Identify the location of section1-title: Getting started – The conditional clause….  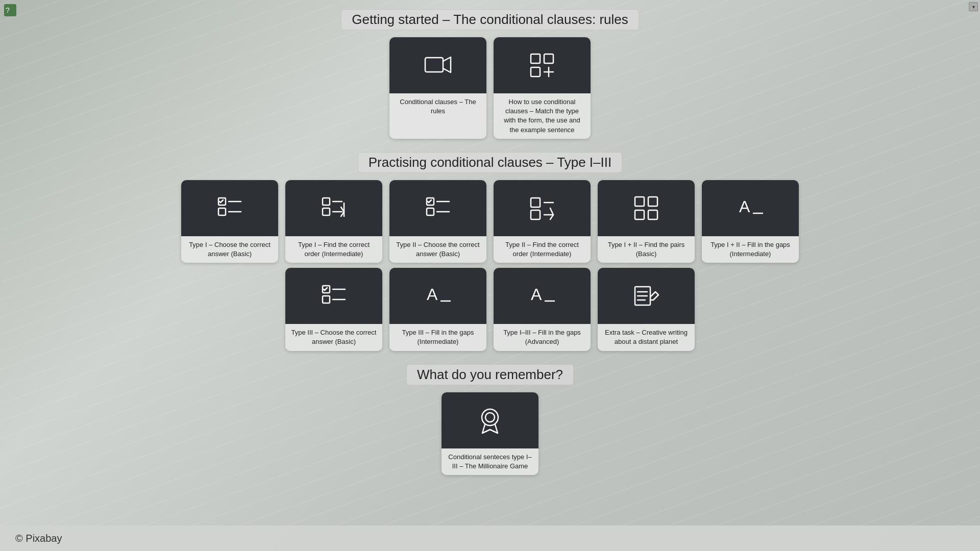
(490, 19).